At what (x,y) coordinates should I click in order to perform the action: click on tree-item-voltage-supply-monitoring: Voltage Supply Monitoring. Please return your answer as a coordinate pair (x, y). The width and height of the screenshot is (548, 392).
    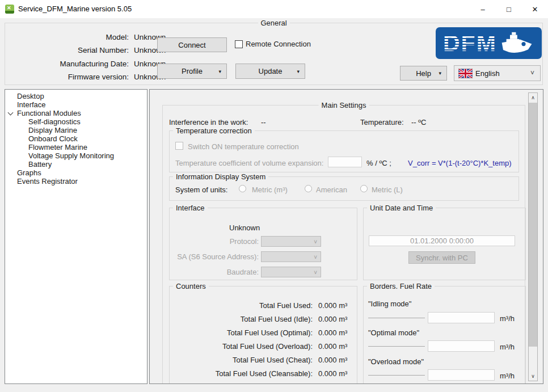
    Looking at the image, I should click on (76, 155).